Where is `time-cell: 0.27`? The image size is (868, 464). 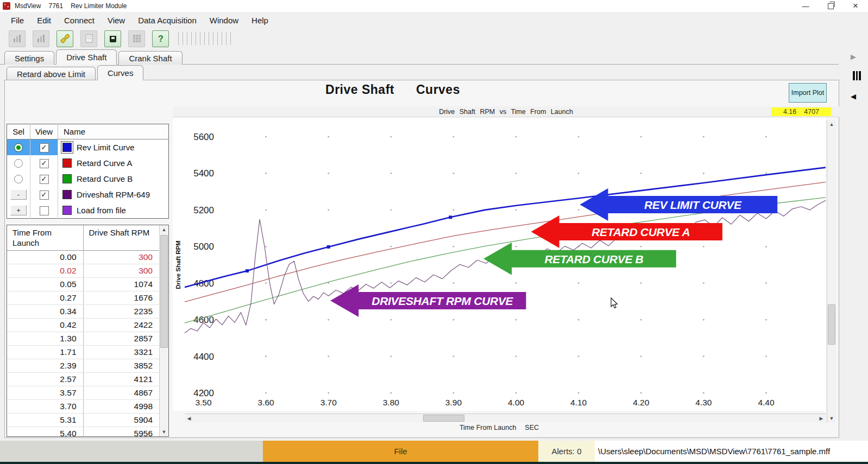 time-cell: 0.27 is located at coordinates (45, 298).